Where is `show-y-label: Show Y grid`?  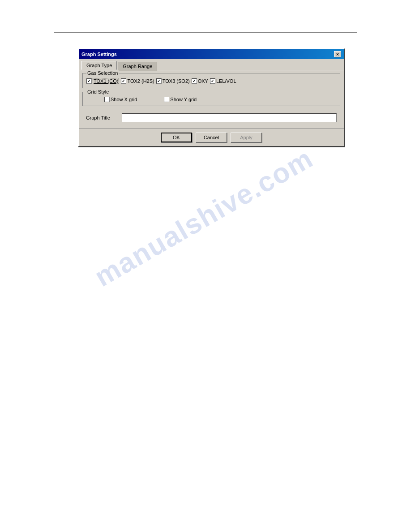 show-y-label: Show Y grid is located at coordinates (184, 99).